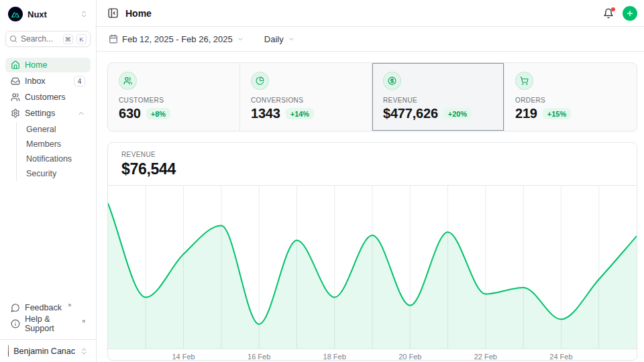 The height and width of the screenshot is (362, 644). What do you see at coordinates (57, 159) in the screenshot?
I see `sidebar-item-notifications: Notifications` at bounding box center [57, 159].